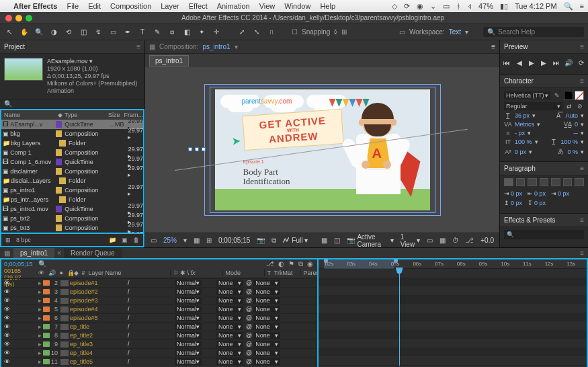 This screenshot has height=367, width=588. I want to click on sync-icon: ⟳, so click(407, 7).